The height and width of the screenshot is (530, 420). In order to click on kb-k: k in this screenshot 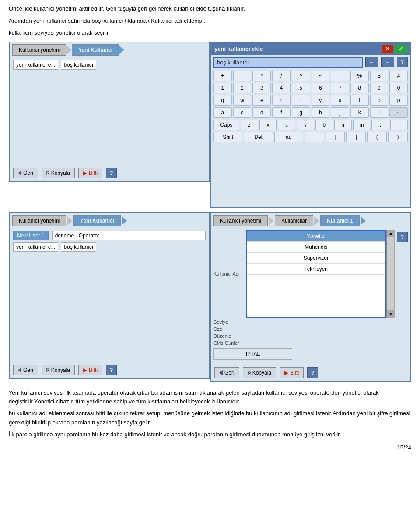, I will do `click(360, 113)`.